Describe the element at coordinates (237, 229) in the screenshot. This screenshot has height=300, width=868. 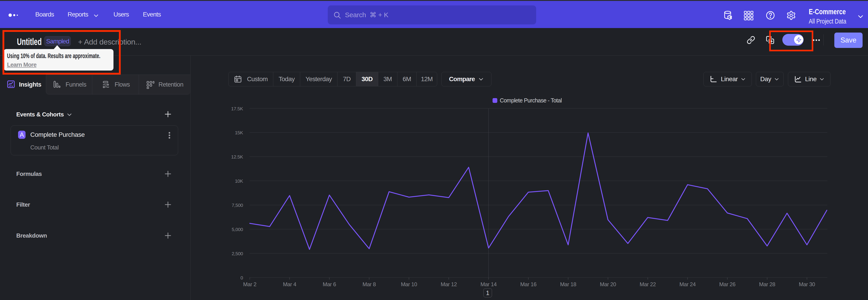
I see `svg-text: 5,000` at that location.